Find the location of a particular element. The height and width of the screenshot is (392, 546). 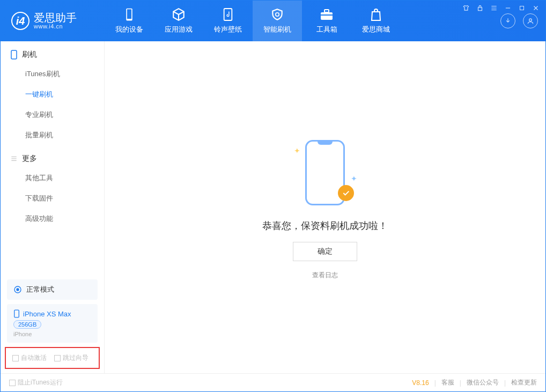

device-storage-badge: 256GB is located at coordinates (27, 324).